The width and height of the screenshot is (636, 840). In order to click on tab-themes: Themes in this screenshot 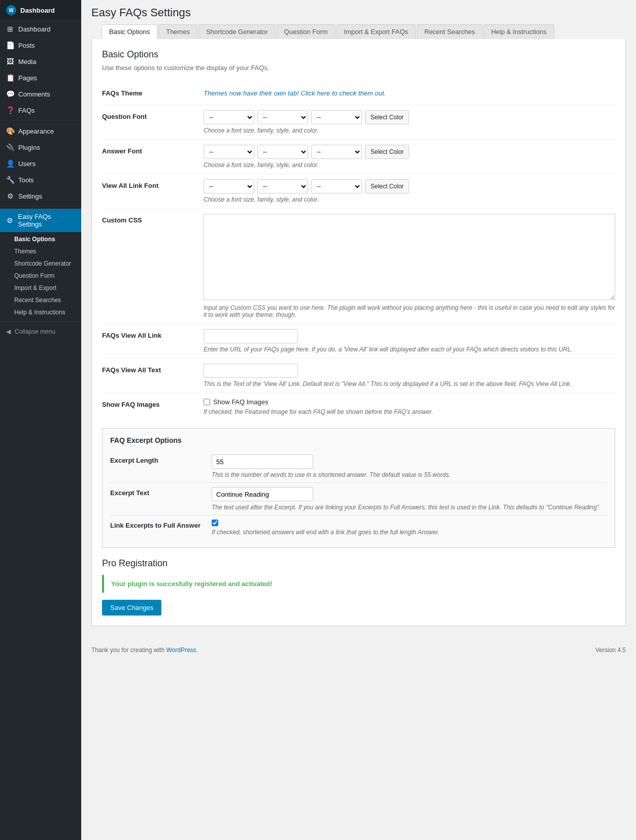, I will do `click(178, 31)`.